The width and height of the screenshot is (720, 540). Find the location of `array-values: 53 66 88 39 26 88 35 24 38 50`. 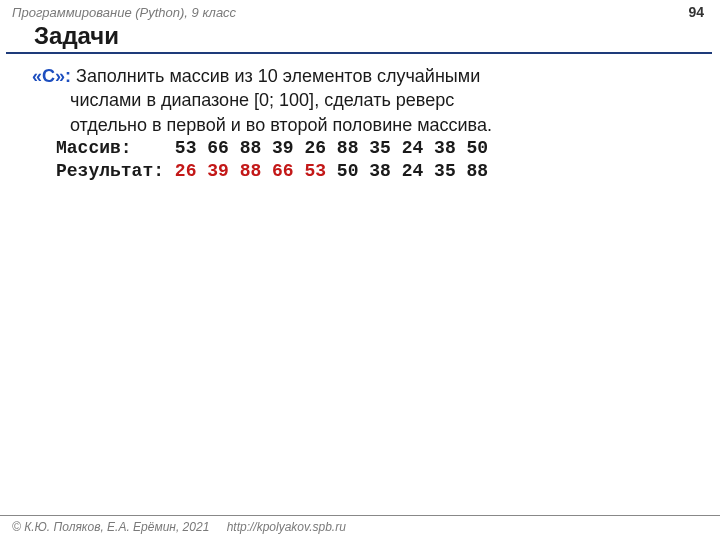

array-values: 53 66 88 39 26 88 35 24 38 50 is located at coordinates (326, 148).